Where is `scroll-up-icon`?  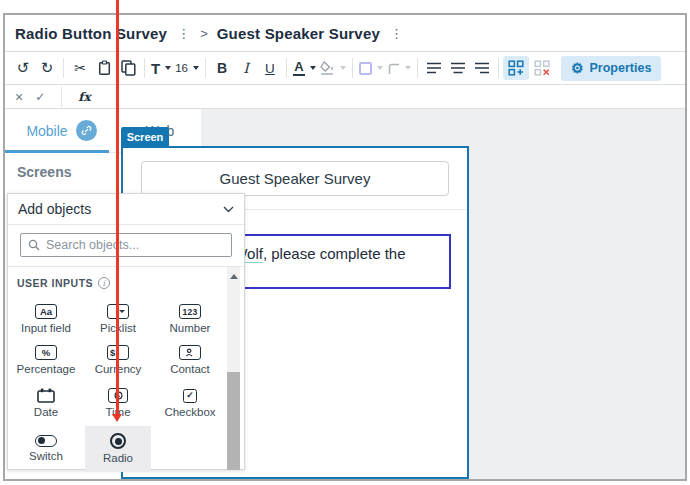 scroll-up-icon is located at coordinates (234, 276).